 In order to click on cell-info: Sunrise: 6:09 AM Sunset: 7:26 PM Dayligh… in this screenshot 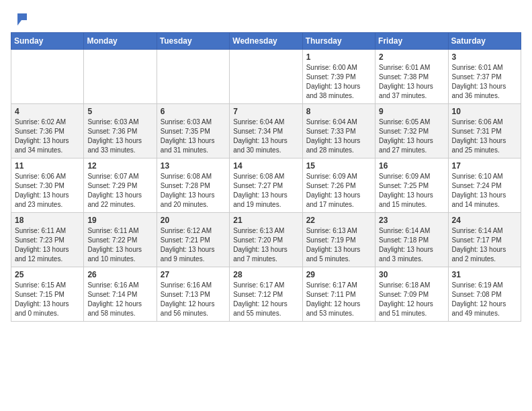, I will do `click(339, 191)`.